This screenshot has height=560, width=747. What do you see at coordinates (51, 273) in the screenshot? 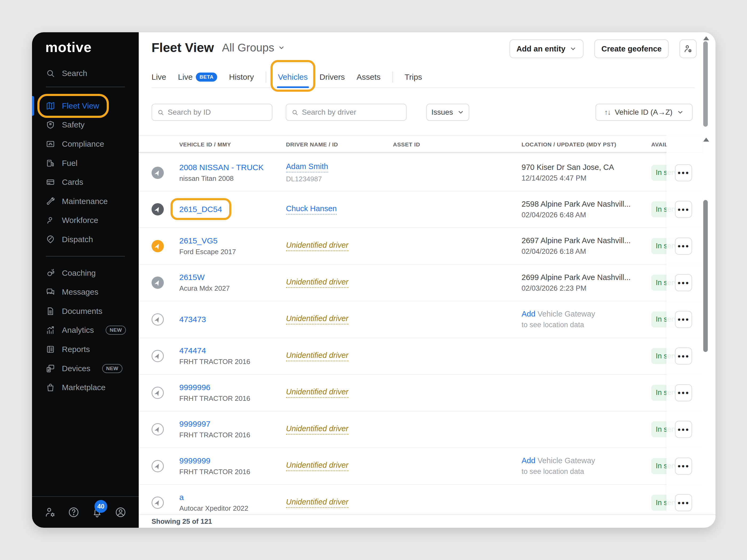
I see `whistle-icon` at bounding box center [51, 273].